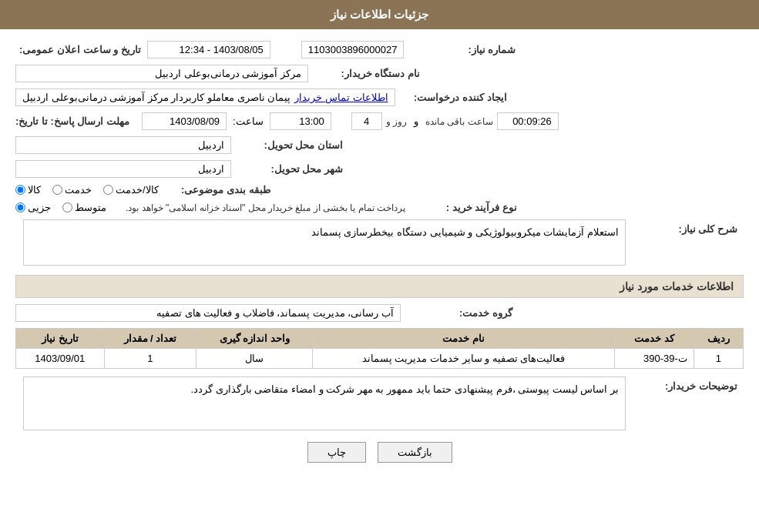 The image size is (759, 532). Describe the element at coordinates (379, 348) in the screenshot. I see `service-table: ردیف کد خدمت نام خدمت واحد اندازه گیری ت…` at that location.